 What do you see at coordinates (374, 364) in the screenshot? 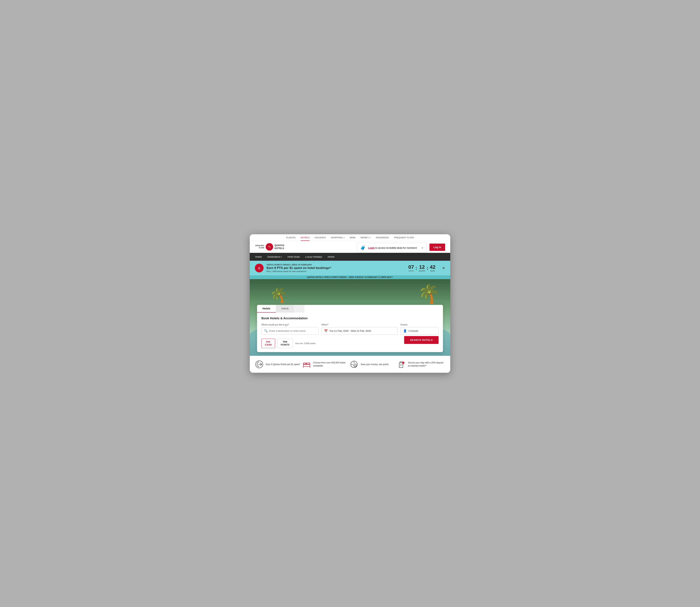
I see `benefit-save-money: $ Save your money, use points` at bounding box center [374, 364].